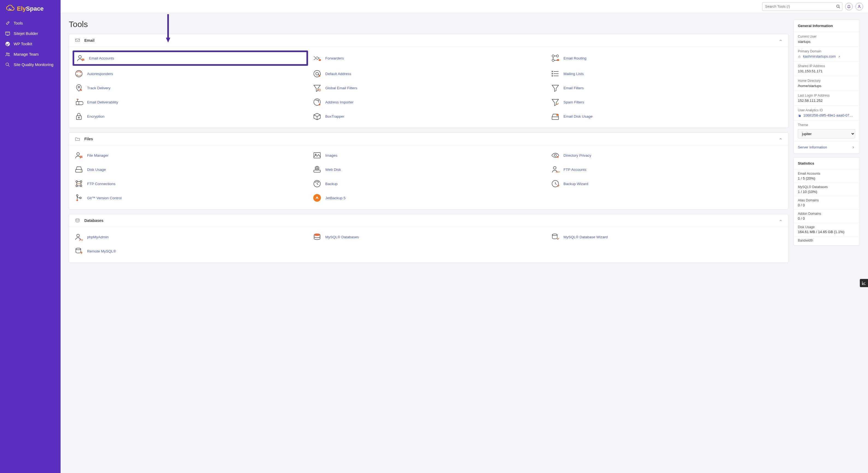  Describe the element at coordinates (30, 11) in the screenshot. I see `logo: ElySpace` at that location.